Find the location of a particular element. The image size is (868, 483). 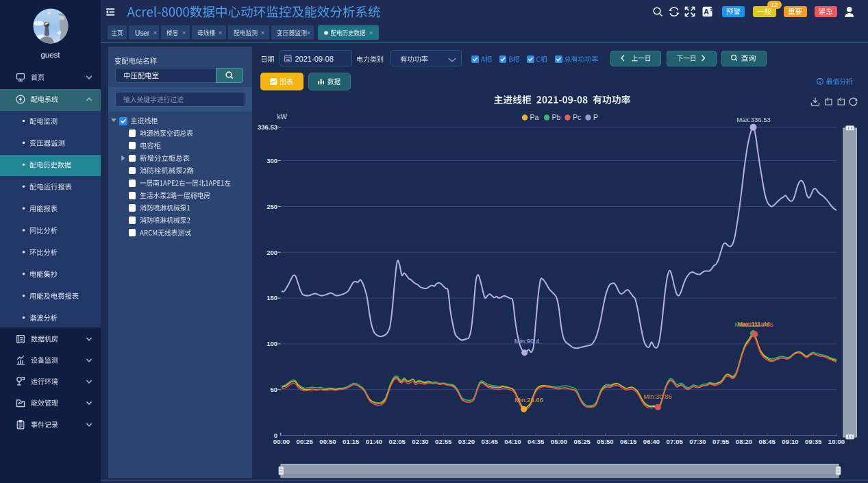

svg-text: Pc is located at coordinates (577, 117).